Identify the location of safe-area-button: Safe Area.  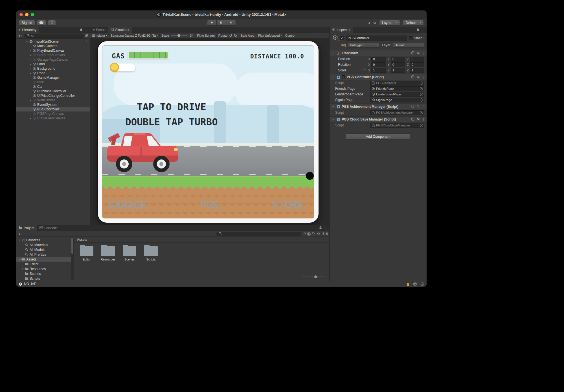
(247, 36).